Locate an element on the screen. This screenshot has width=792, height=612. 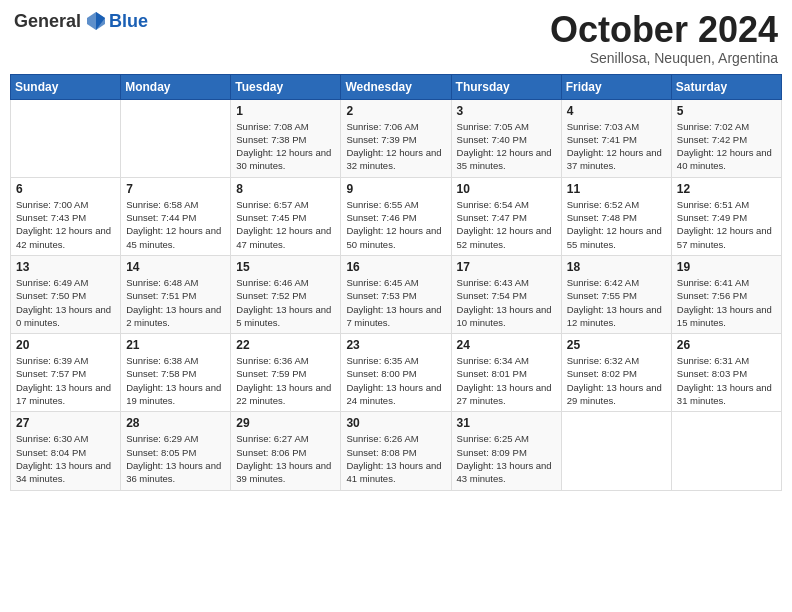
day-number: 26 is located at coordinates (726, 345).